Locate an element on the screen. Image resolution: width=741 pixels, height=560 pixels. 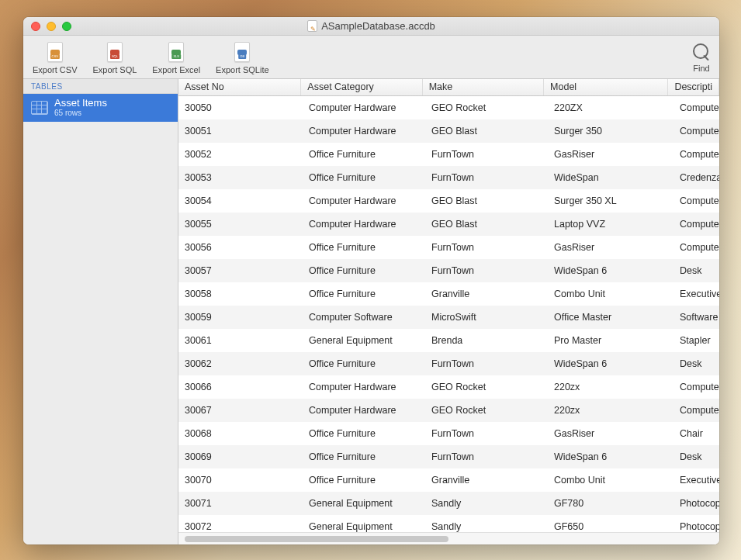
sidebar-table-asset-items: Asset Items 65 rows is located at coordinates (101, 108).